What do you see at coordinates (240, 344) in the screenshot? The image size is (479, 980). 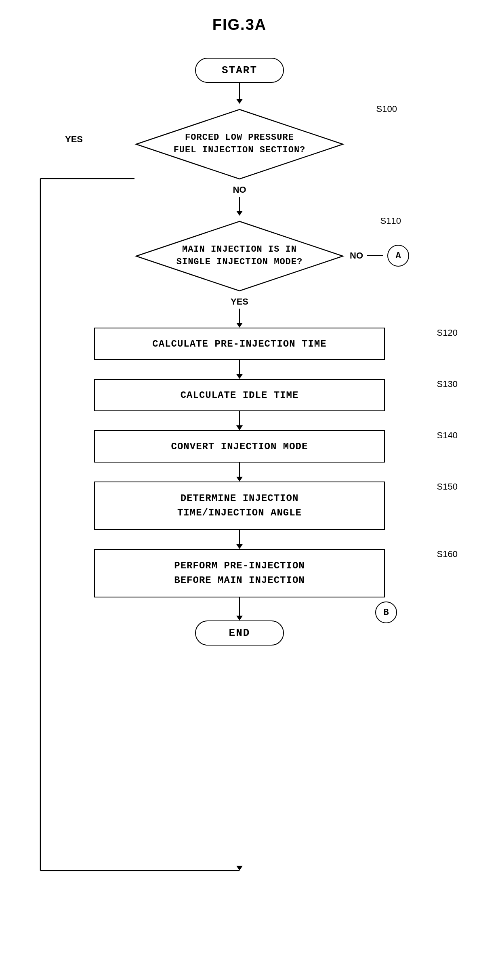 I see `s120-row: CALCULATE PRE-INJECTION TIME S120` at bounding box center [240, 344].